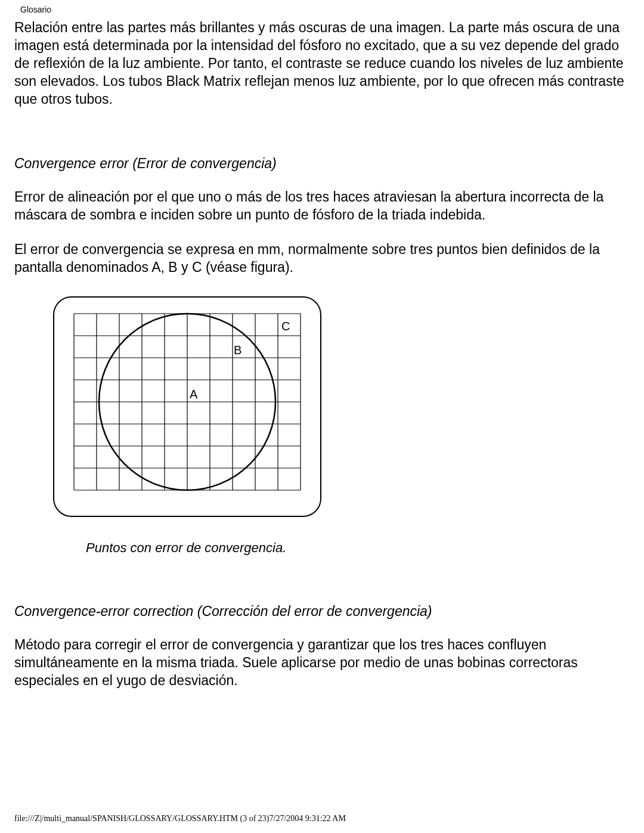 The width and height of the screenshot is (644, 833). I want to click on convergence-error-p2: El error de convergencia se expresa en m…, so click(322, 259).